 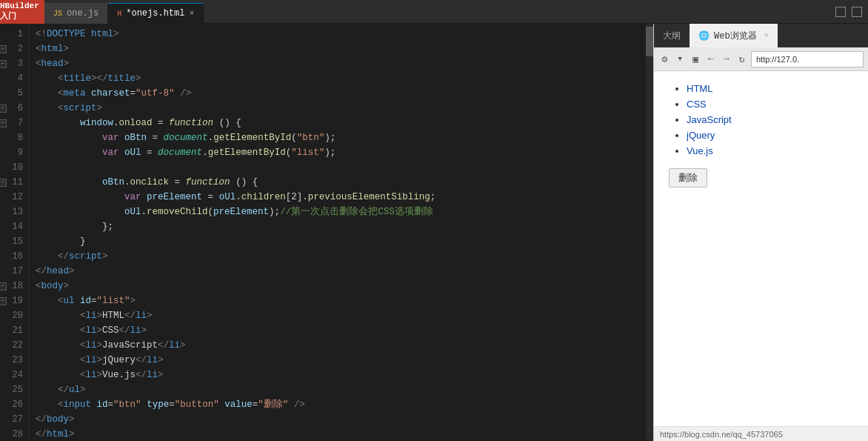 What do you see at coordinates (341, 420) in the screenshot?
I see `code-line-27: </body>` at bounding box center [341, 420].